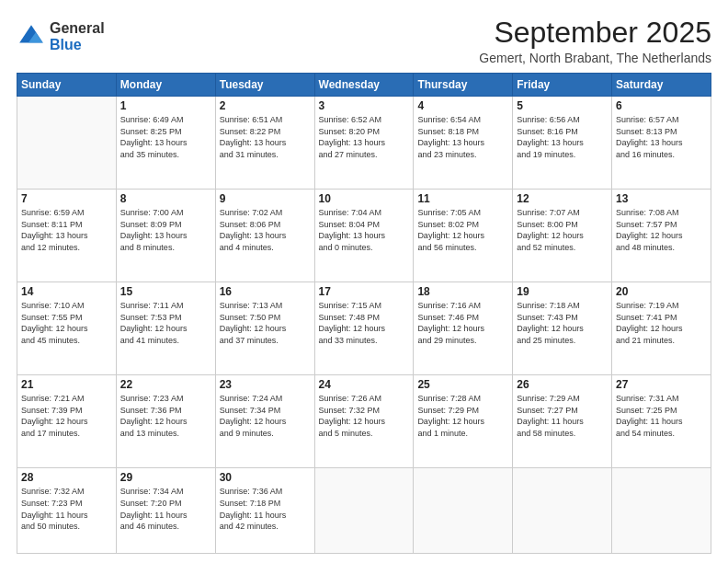  I want to click on calendar-subtitle: Gemert, North Brabant, The Netherlands, so click(596, 58).